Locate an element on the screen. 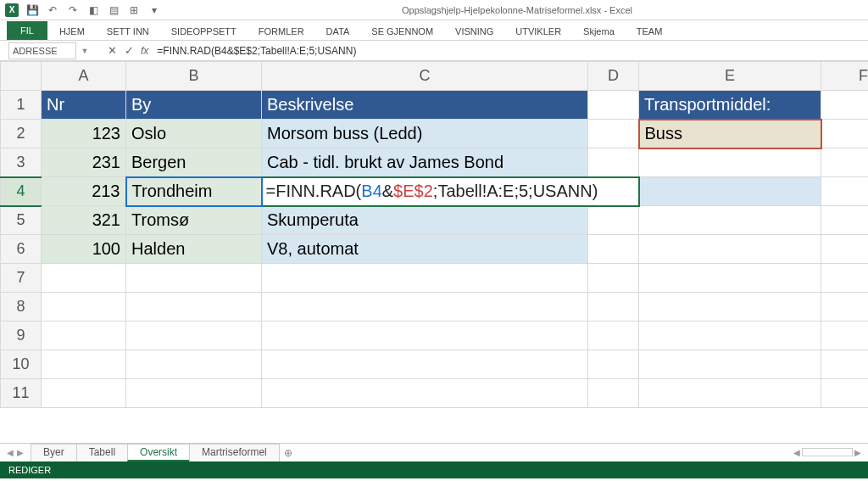 The width and height of the screenshot is (868, 481). cell-E8 is located at coordinates (731, 307).